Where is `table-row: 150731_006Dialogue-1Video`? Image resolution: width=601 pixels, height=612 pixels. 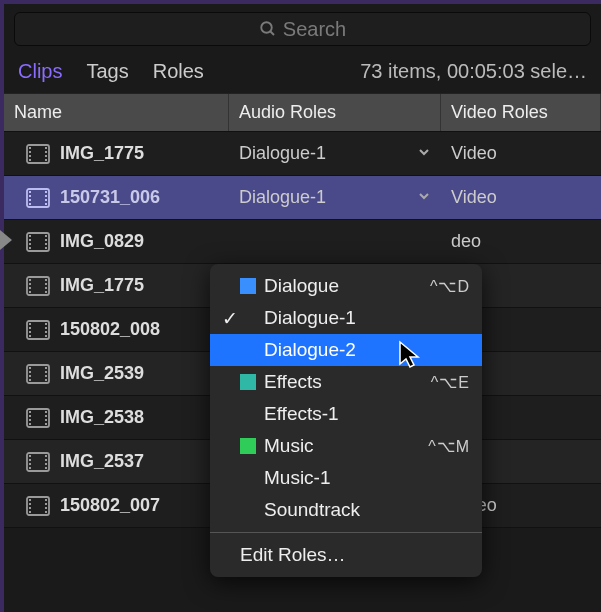
table-row: 150731_006Dialogue-1Video is located at coordinates (302, 198).